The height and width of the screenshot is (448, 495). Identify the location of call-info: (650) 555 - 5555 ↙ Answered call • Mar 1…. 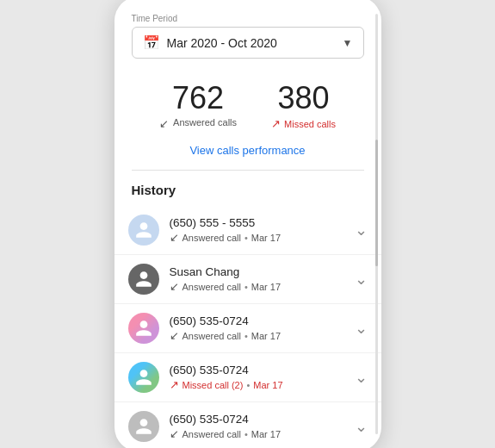
(260, 230).